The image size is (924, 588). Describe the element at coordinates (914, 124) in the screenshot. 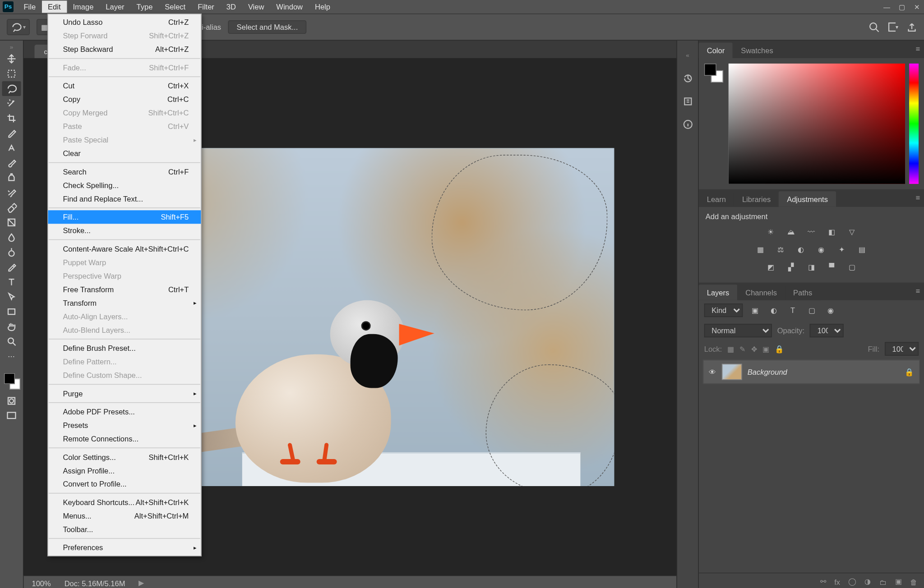

I see `hue-slider` at that location.